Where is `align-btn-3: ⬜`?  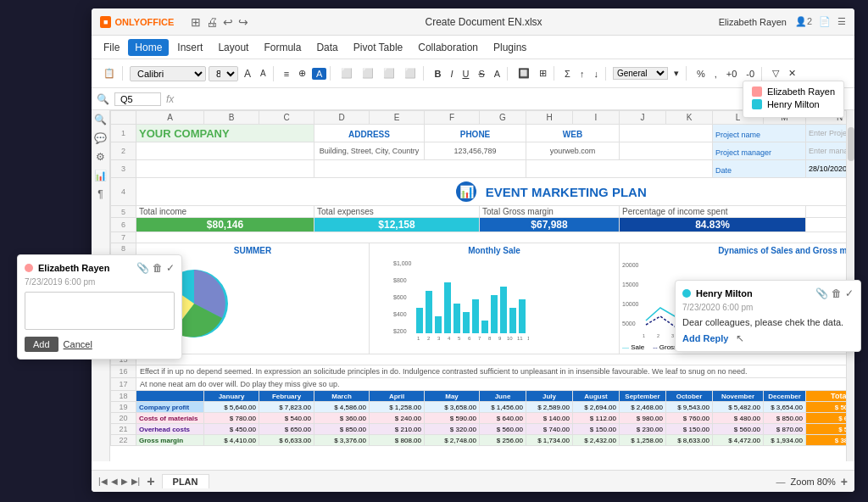 align-btn-3: ⬜ is located at coordinates (389, 73).